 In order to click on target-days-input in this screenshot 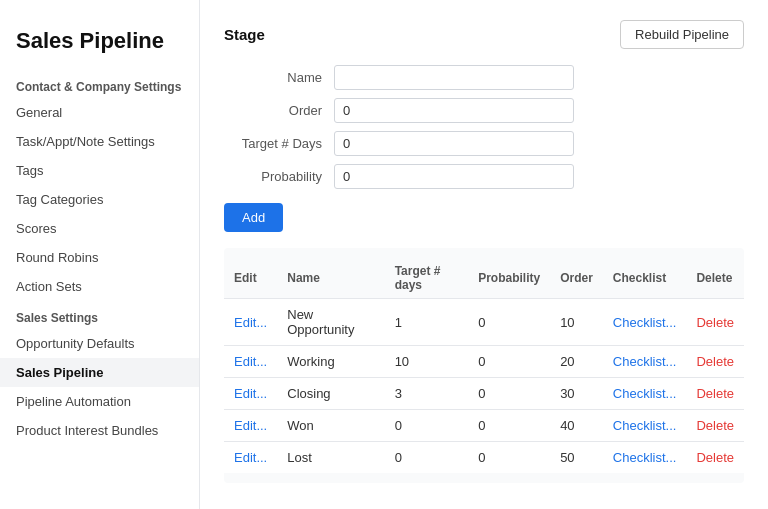, I will do `click(454, 144)`.